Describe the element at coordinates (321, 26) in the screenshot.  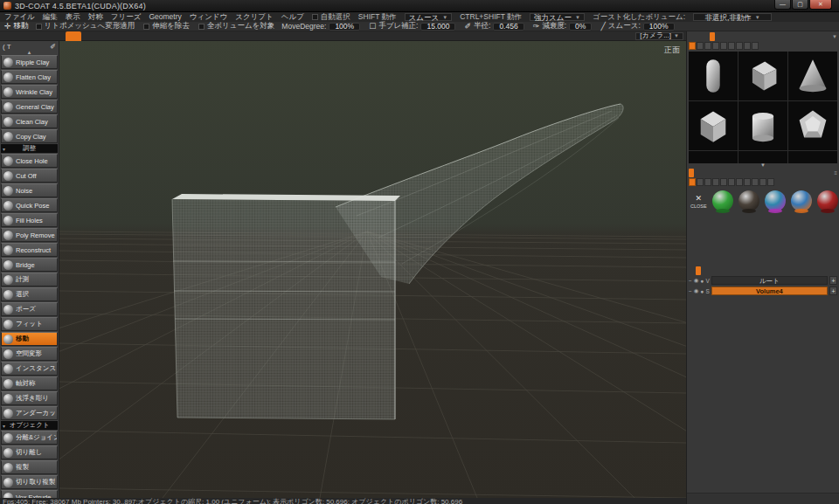
I see `option-field: MoveDegree: 100%` at that location.